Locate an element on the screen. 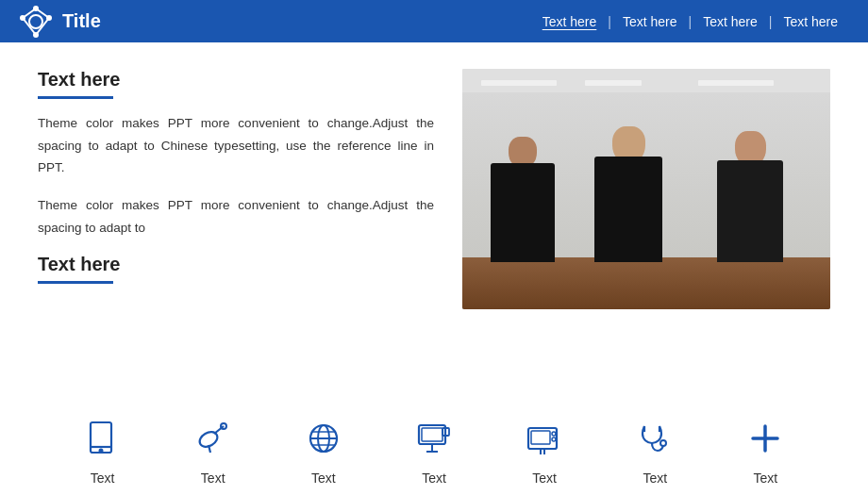  nav-sep-1: | is located at coordinates (609, 22).